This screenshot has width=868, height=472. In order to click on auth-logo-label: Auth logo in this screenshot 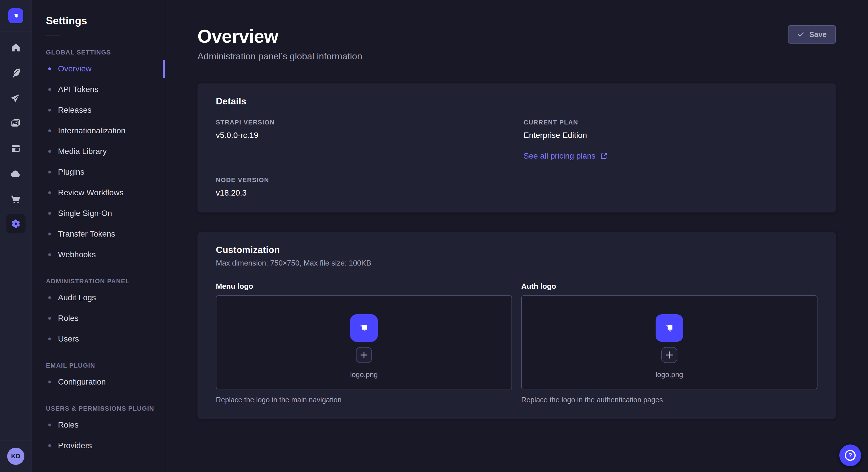, I will do `click(669, 286)`.